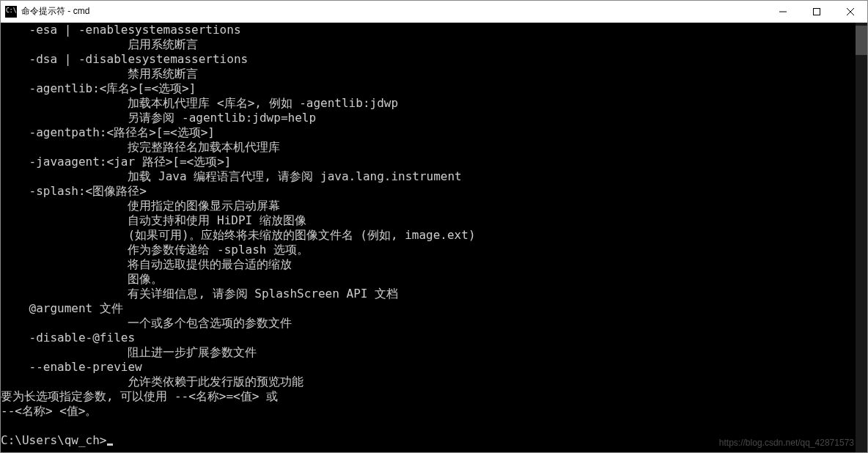  I want to click on close-button, so click(850, 12).